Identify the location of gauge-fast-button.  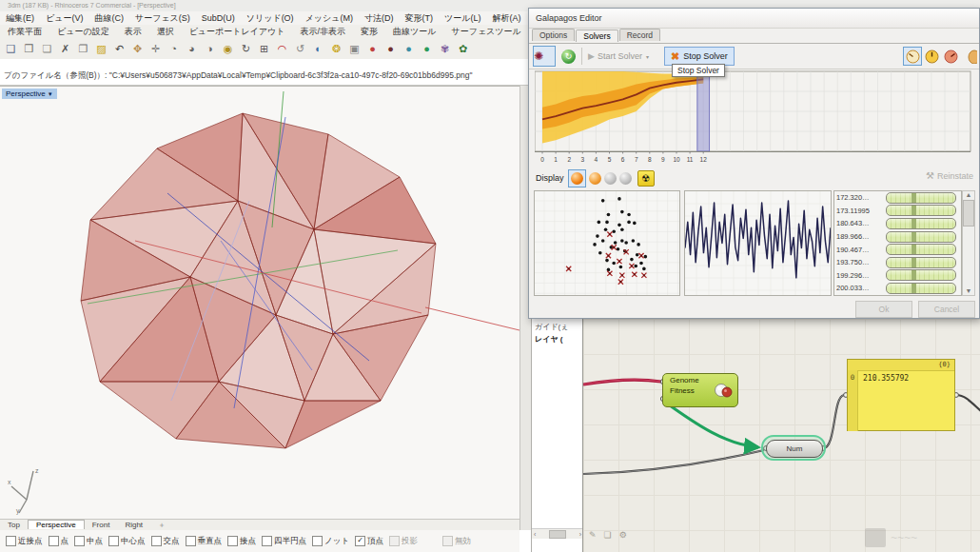
(951, 56).